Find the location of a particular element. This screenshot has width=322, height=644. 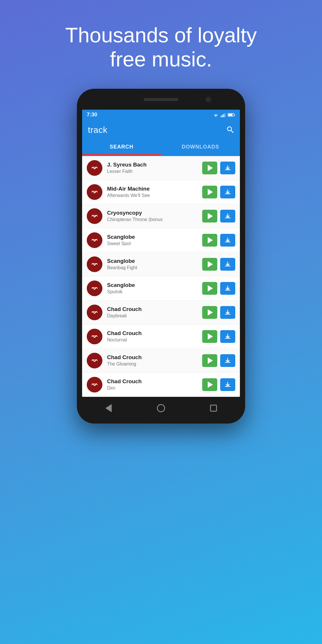

tab-downloads: DOWNLOADS is located at coordinates (200, 147).